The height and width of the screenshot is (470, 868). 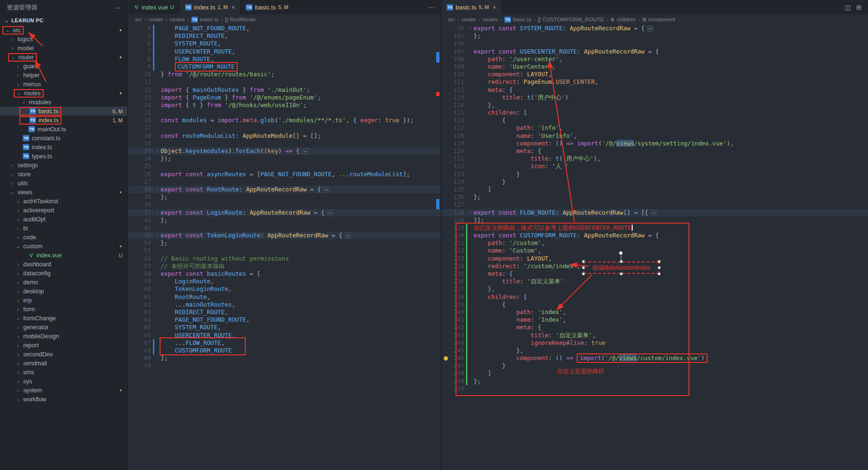 I want to click on tree-item-router: ⌄router●, so click(x=63, y=57).